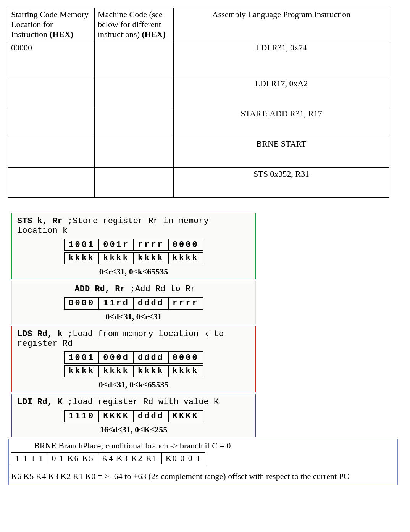 The width and height of the screenshot is (410, 532). Describe the element at coordinates (199, 153) in the screenshot. I see `table-row: BRNE START` at that location.